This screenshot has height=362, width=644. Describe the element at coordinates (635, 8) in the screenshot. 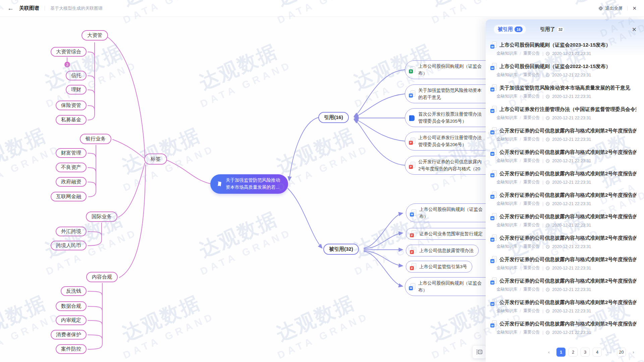

I see `window-close-button: ✕` at that location.